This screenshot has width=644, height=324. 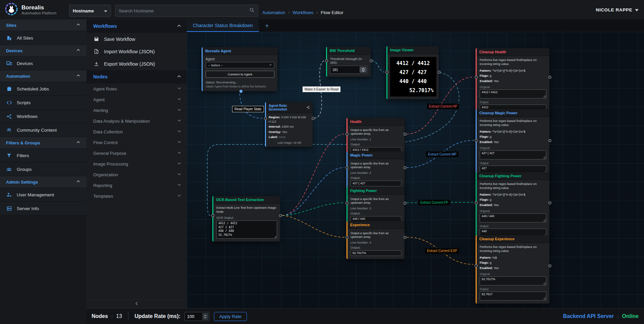 What do you see at coordinates (230, 316) in the screenshot?
I see `apply-rate-button: Apply Rate` at bounding box center [230, 316].